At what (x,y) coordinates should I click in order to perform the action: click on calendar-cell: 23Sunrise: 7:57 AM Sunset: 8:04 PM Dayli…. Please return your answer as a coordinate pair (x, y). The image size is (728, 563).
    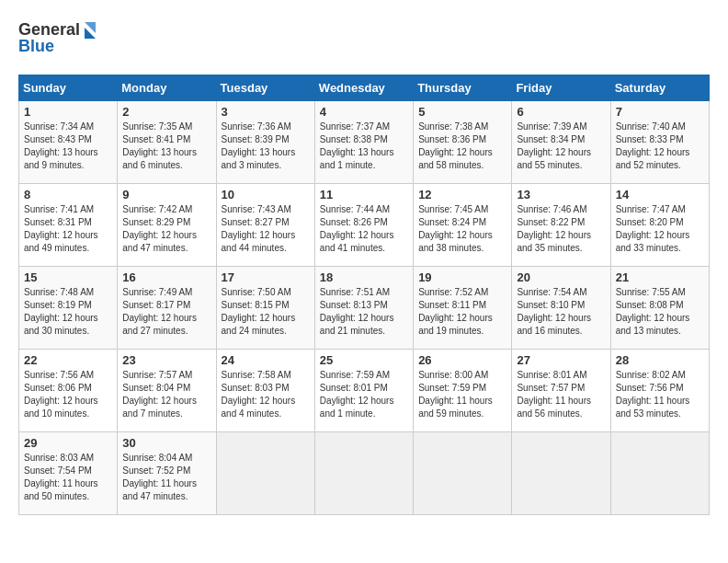
    Looking at the image, I should click on (167, 391).